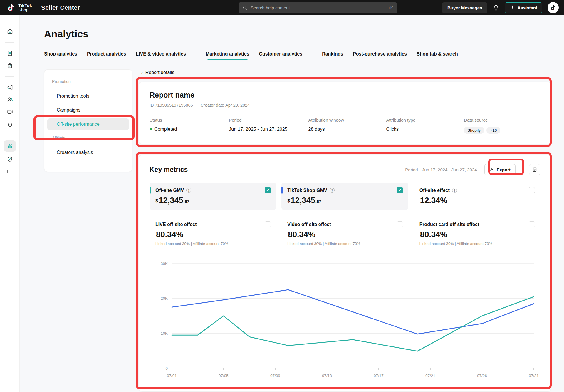 Image resolution: width=564 pixels, height=392 pixels. Describe the element at coordinates (88, 96) in the screenshot. I see `subnav-item-promotion-tools: Promotion tools` at that location.